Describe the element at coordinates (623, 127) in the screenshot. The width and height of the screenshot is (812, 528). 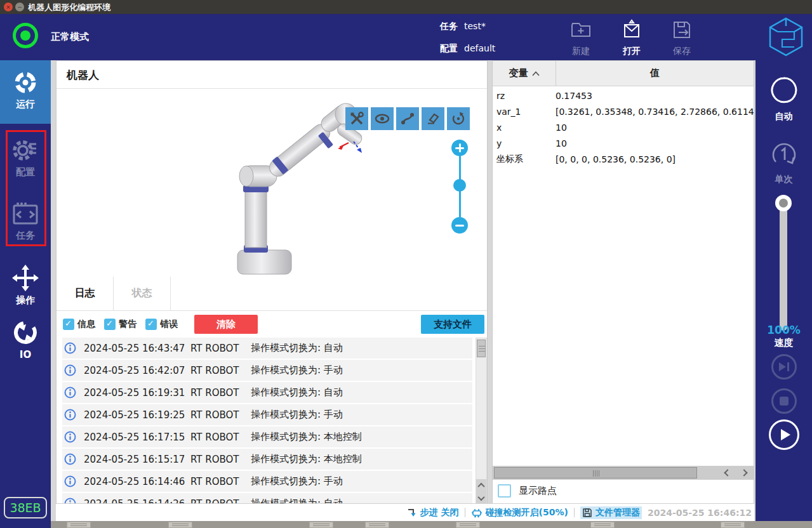
I see `variable-row: x10` at that location.